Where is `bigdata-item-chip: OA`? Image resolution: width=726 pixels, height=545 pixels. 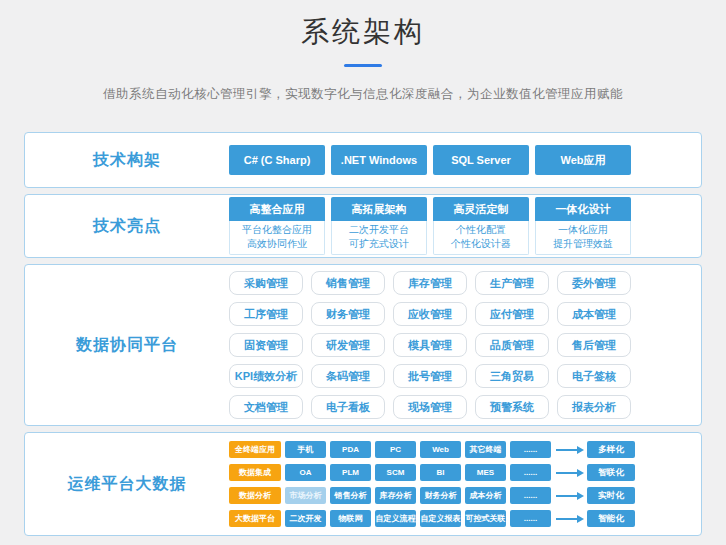 bigdata-item-chip: OA is located at coordinates (306, 472).